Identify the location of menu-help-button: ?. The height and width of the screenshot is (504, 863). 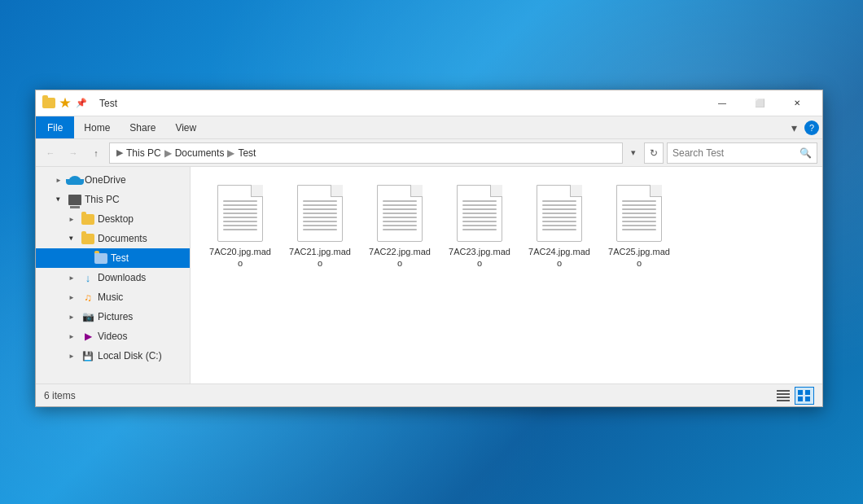
(812, 128).